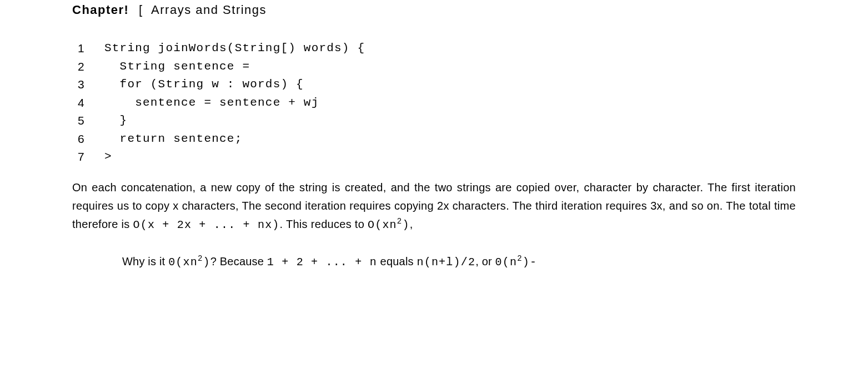  Describe the element at coordinates (116, 121) in the screenshot. I see `code-text: }` at that location.